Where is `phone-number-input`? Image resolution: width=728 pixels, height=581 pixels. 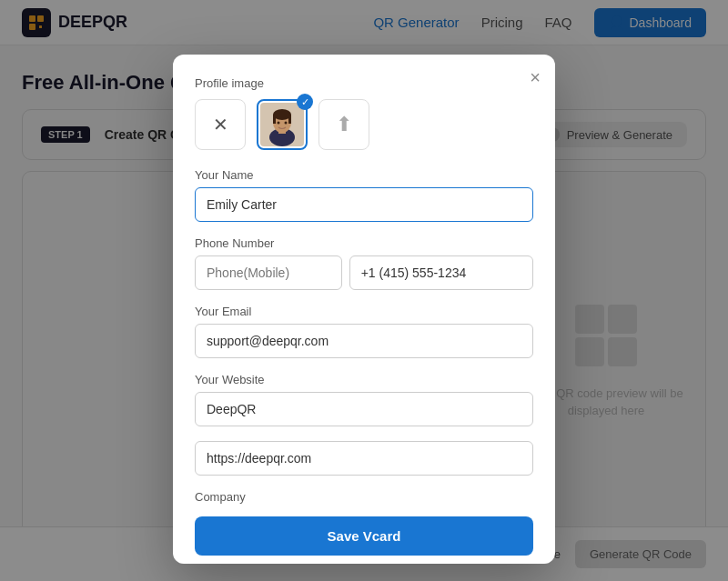 phone-number-input is located at coordinates (441, 273).